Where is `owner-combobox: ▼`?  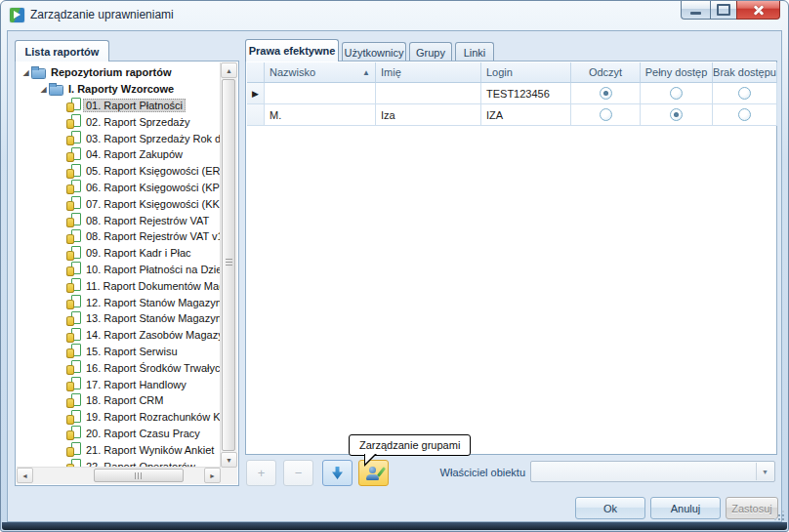 owner-combobox: ▼ is located at coordinates (652, 471).